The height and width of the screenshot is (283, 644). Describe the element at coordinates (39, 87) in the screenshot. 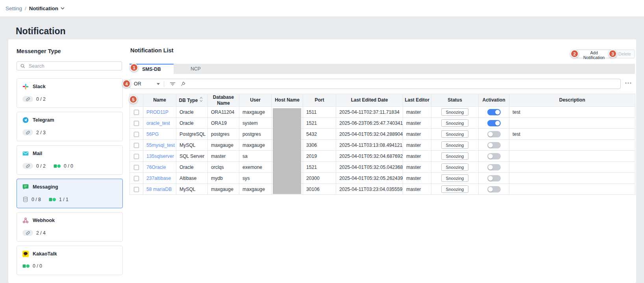

I see `messenger-label: Slack` at that location.